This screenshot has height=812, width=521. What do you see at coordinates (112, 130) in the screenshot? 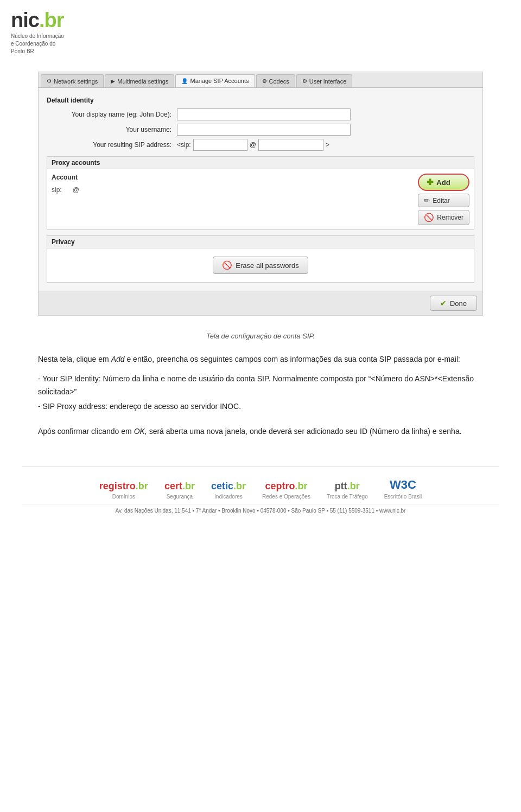
I see `username-label: Your username:` at bounding box center [112, 130].